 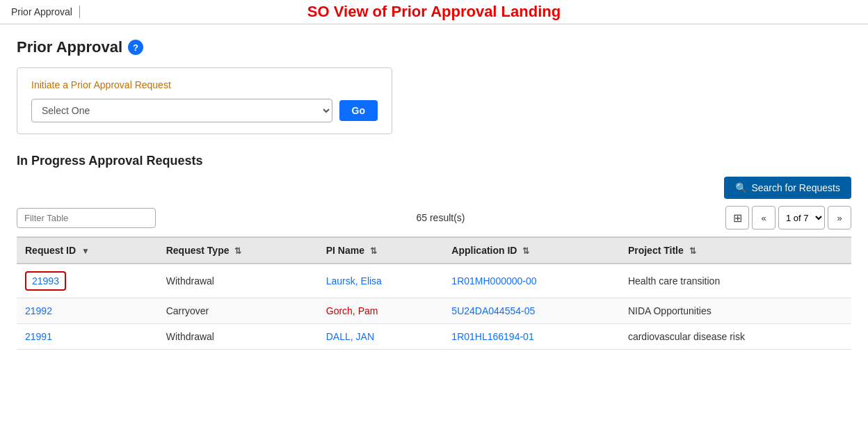 I want to click on next-page-button: », so click(x=839, y=218).